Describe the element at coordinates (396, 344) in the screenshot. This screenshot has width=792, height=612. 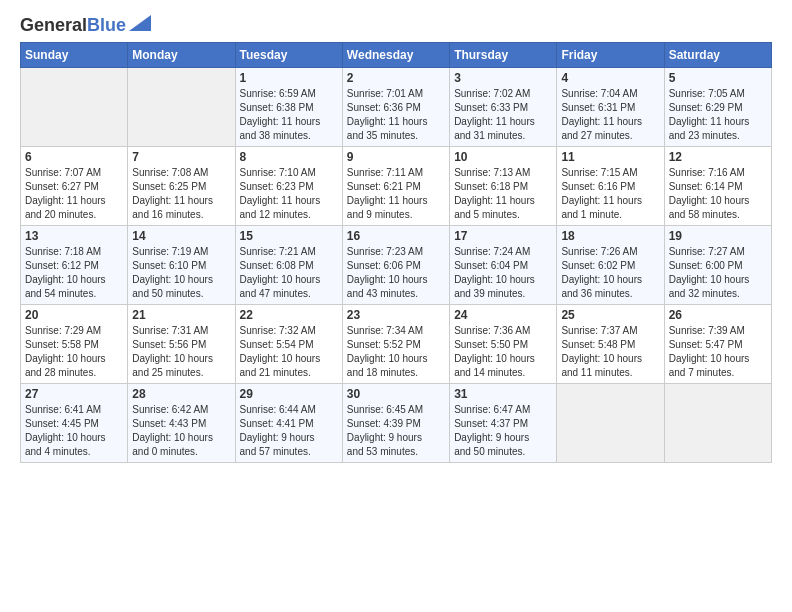
I see `week-row-3: 20Sunrise: 7:29 AM Sunset: 5:58 PM Dayli…` at that location.